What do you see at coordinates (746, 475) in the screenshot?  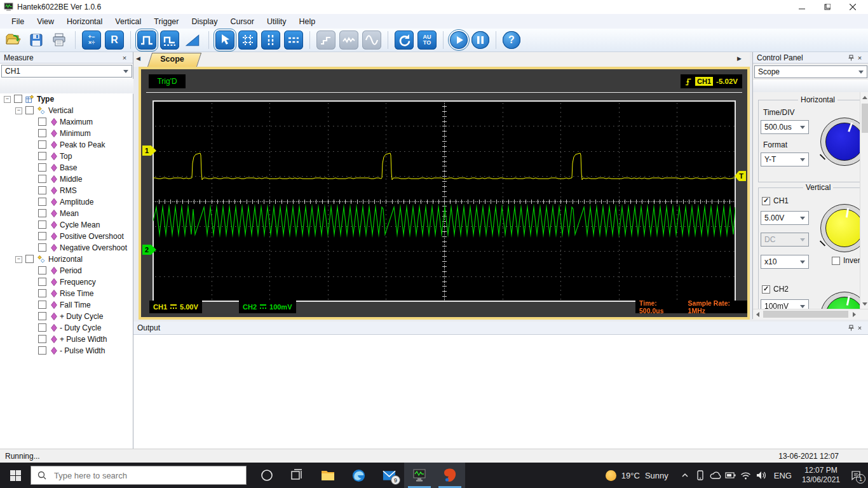 I see `wifi-icon` at bounding box center [746, 475].